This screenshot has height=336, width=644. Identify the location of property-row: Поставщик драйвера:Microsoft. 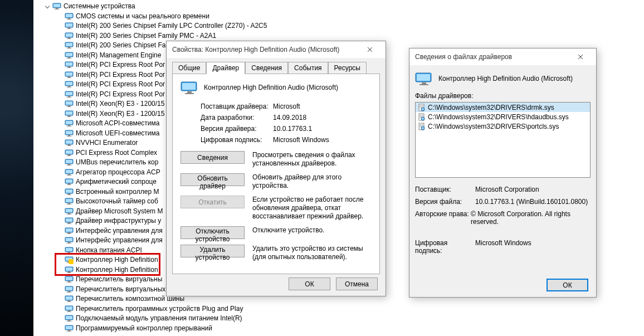
(276, 106).